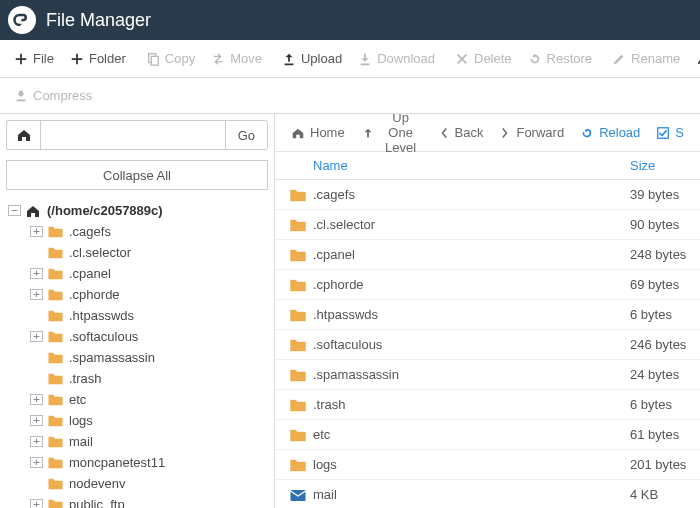 This screenshot has width=700, height=508. What do you see at coordinates (488, 345) in the screenshot?
I see `list-row: .softaculous246 bytes` at bounding box center [488, 345].